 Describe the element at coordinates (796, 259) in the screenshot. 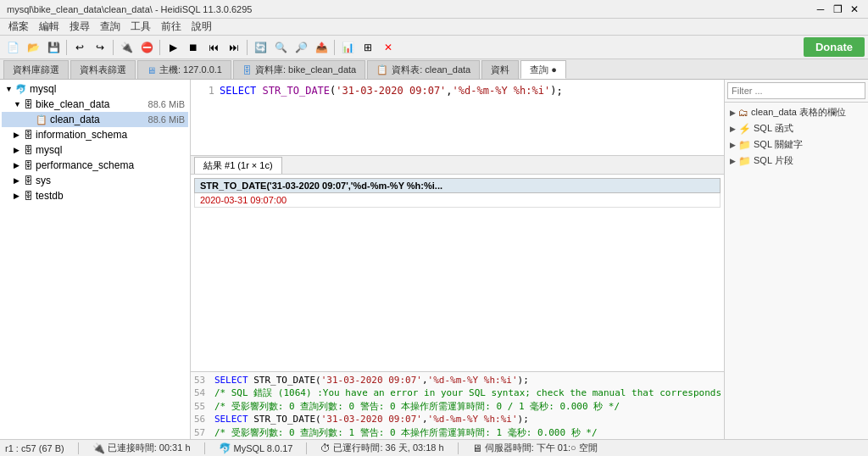

I see `right-panel: ▶ 🗂 clean_data 表格的欄位 ▶ ⚡ SQL 函式 ▶ 📁 SQL …` at that location.